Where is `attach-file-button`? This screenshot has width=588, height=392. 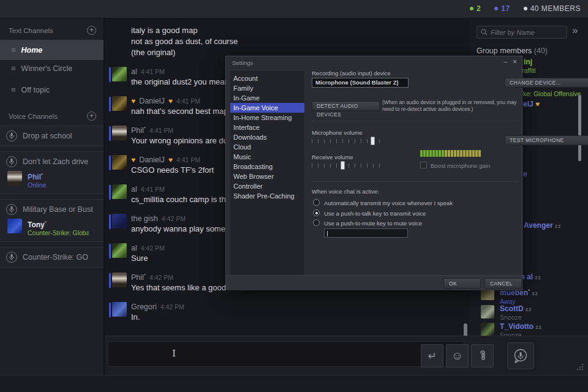 attach-file-button is located at coordinates (483, 356).